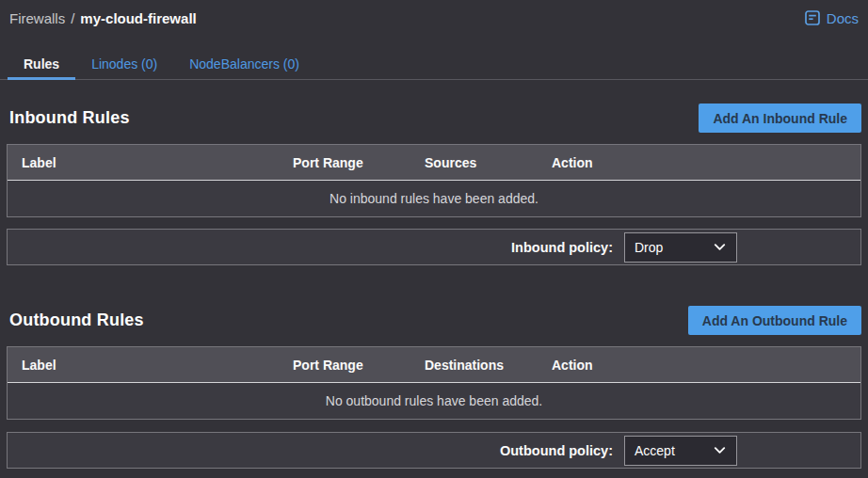  I want to click on add-outbound-rule-button: Add An Outbound Rule, so click(775, 320).